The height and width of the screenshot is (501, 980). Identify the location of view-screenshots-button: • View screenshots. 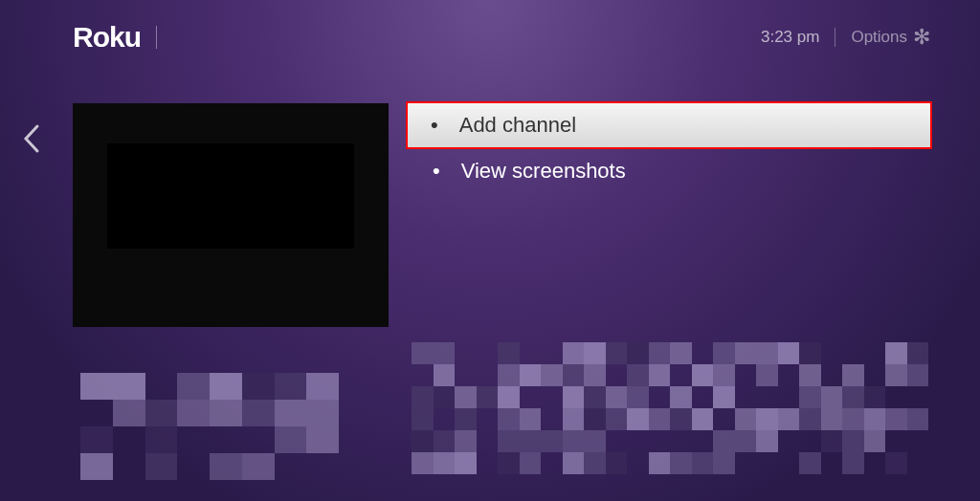
(669, 171).